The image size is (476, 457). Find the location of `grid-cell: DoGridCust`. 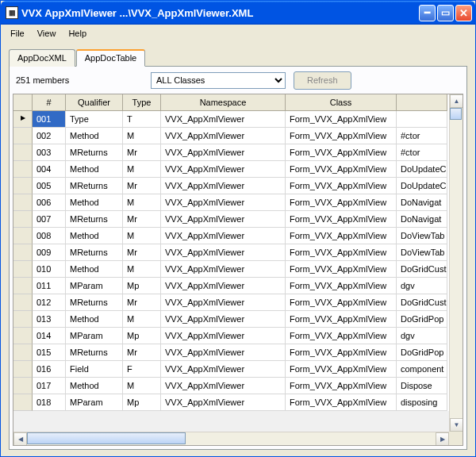

grid-cell: DoGridCust is located at coordinates (422, 270).